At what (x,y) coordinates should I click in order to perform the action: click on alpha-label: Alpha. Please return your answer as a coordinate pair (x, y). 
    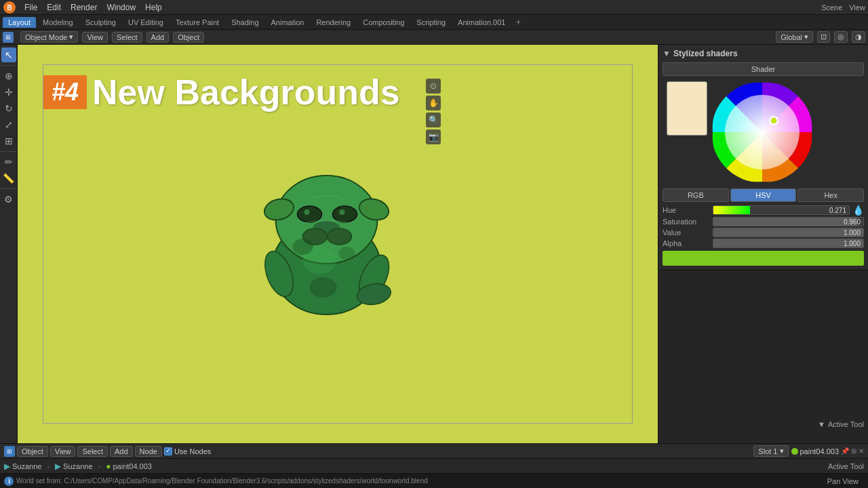
    Looking at the image, I should click on (686, 243).